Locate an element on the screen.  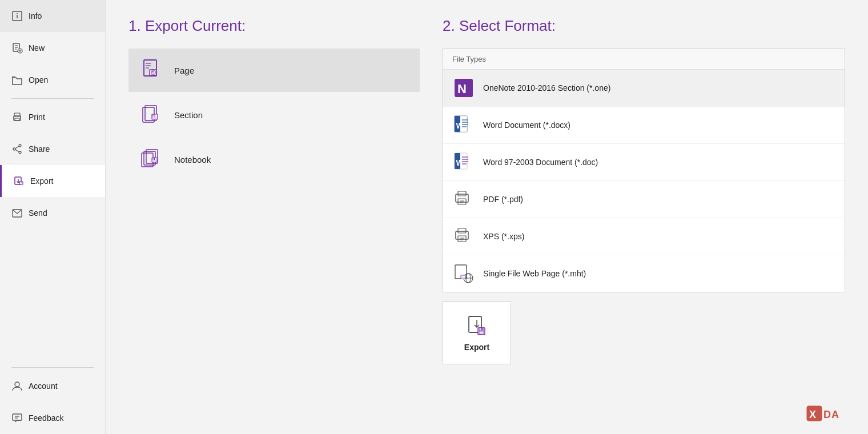
sidebar-item-share-label: Share is located at coordinates (39, 149).